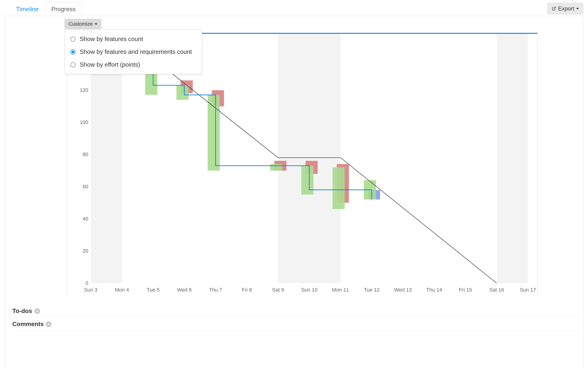 The height and width of the screenshot is (368, 588). Describe the element at coordinates (340, 290) in the screenshot. I see `x-tick-label: Mon 11` at that location.